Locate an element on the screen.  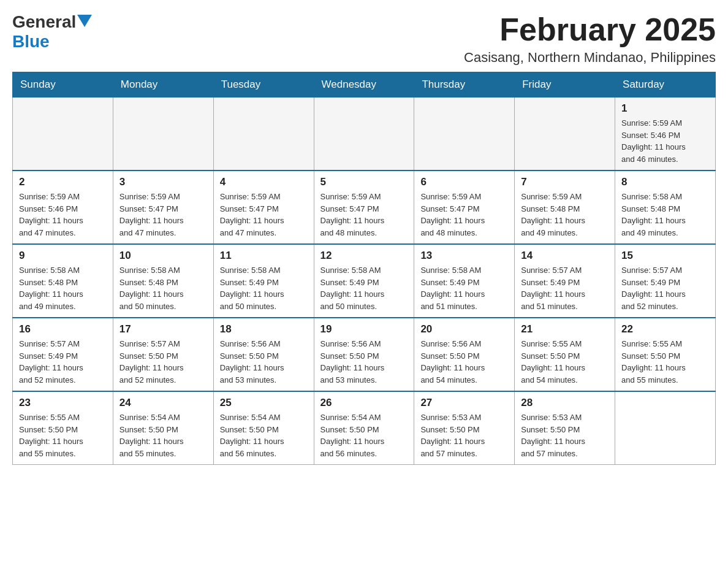
header-sunday: Sunday is located at coordinates (63, 85).